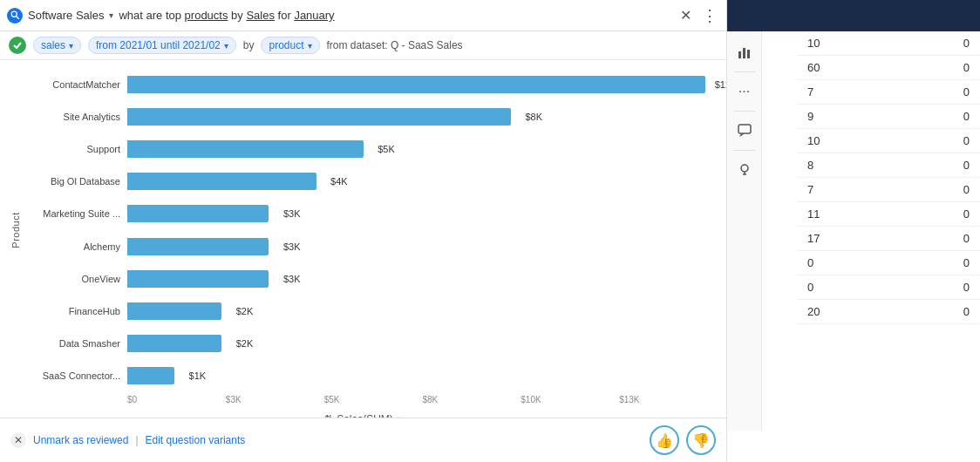  What do you see at coordinates (112, 16) in the screenshot?
I see `app-dropdown-arrow: ▾` at bounding box center [112, 16].